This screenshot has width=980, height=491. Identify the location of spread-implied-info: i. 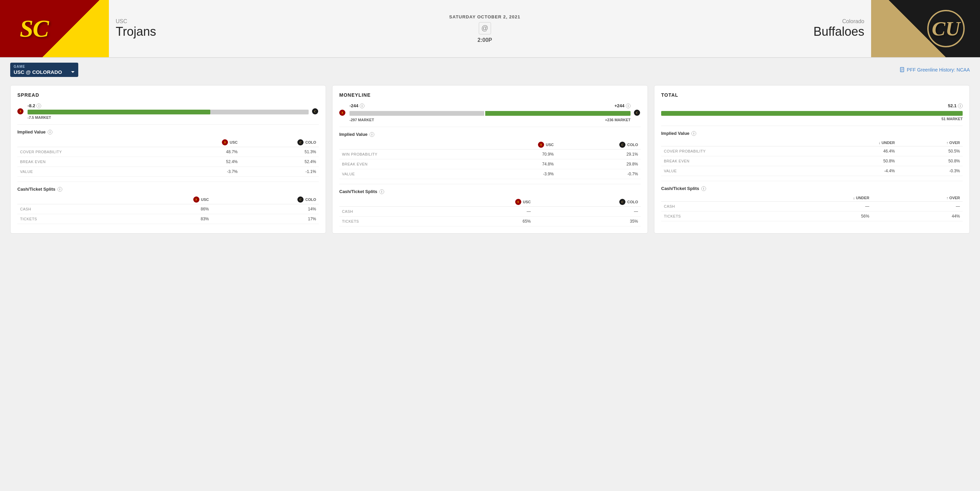
(50, 132).